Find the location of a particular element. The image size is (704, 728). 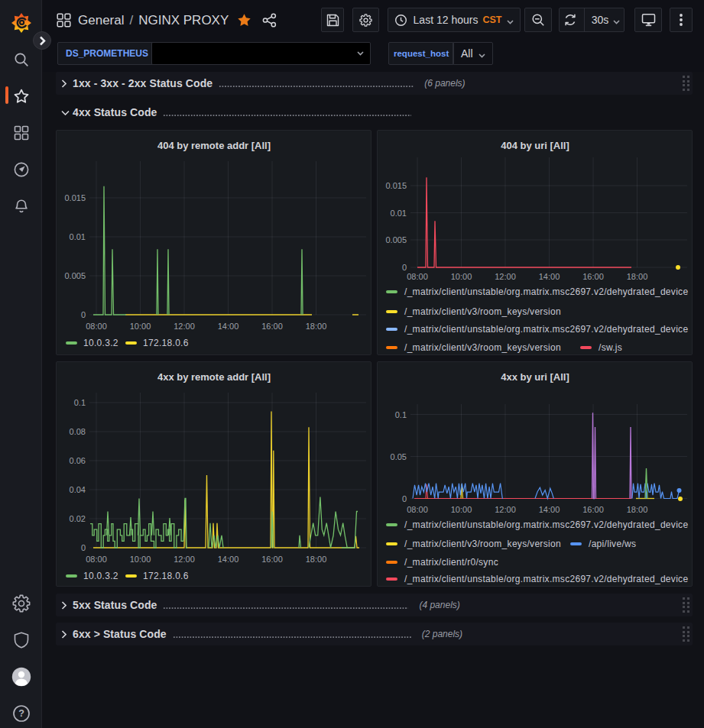

svg-text: 404 by remote addr [All] is located at coordinates (214, 145).